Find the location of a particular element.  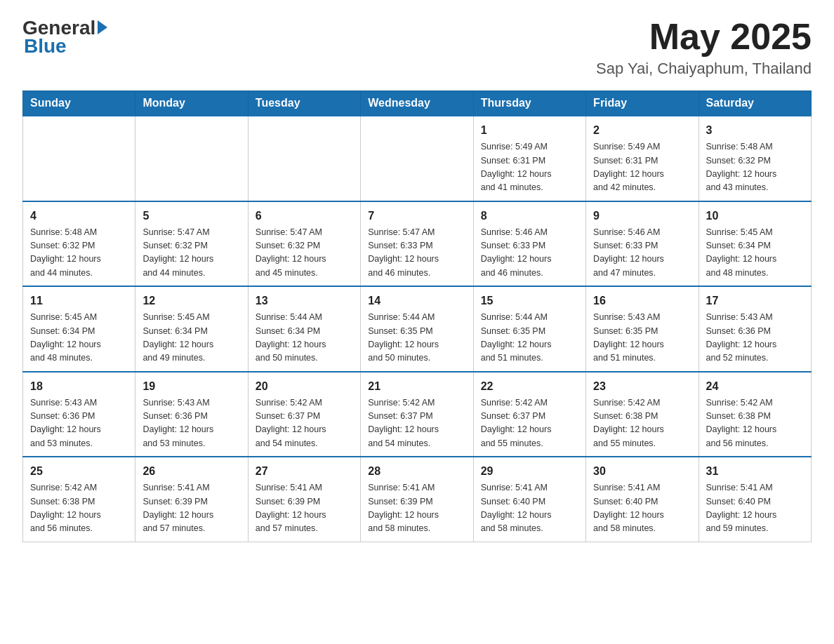

day-number: 8 is located at coordinates (529, 216).